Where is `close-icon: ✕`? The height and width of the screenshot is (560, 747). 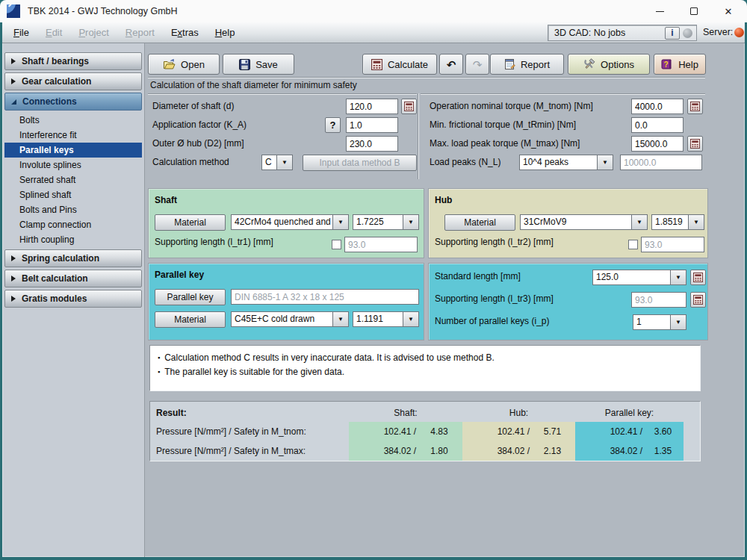 close-icon: ✕ is located at coordinates (729, 12).